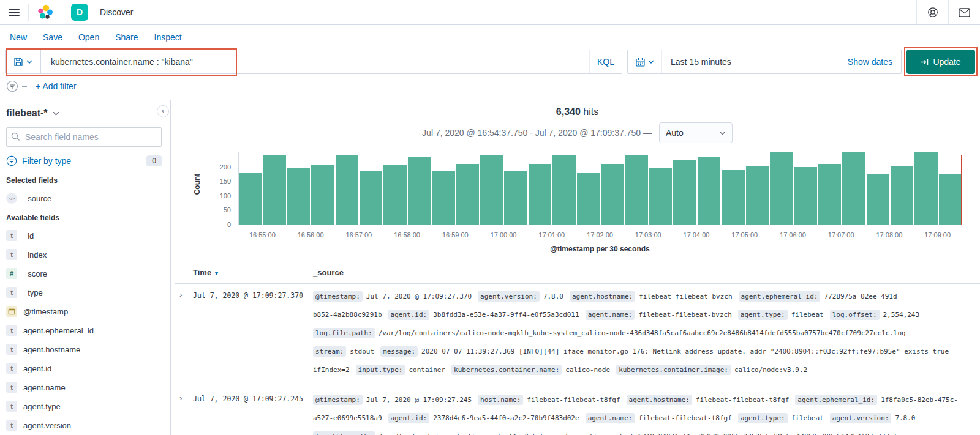 This screenshot has width=980, height=435. What do you see at coordinates (84, 137) in the screenshot?
I see `field-search-input` at bounding box center [84, 137].